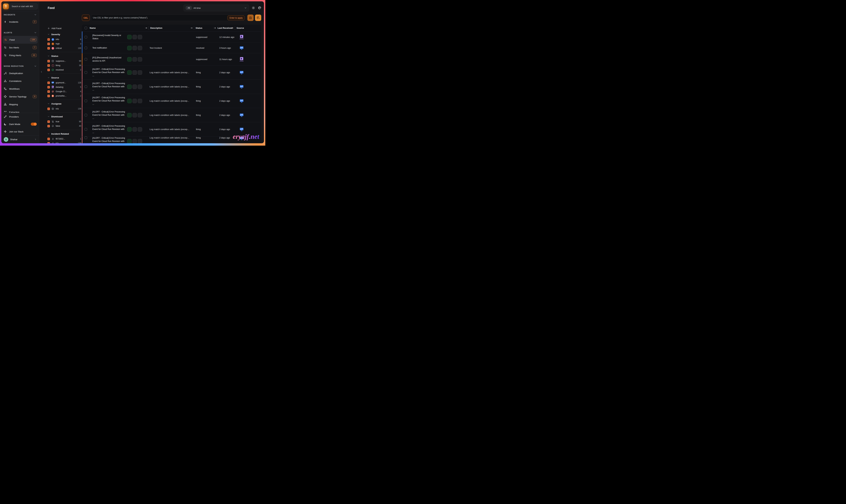 The width and height of the screenshot is (846, 504). I want to click on enter-to-apply-button: Enter to apply, so click(236, 18).